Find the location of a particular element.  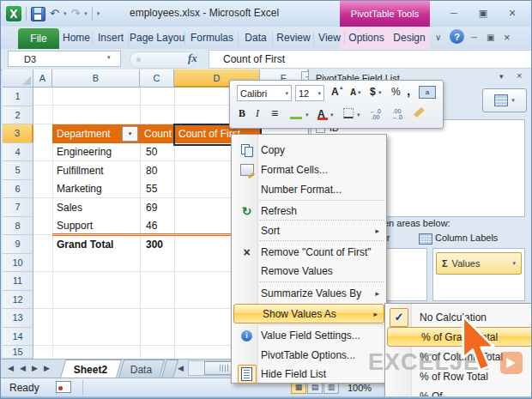

currency-dropdown-icon: ▾ is located at coordinates (380, 93).